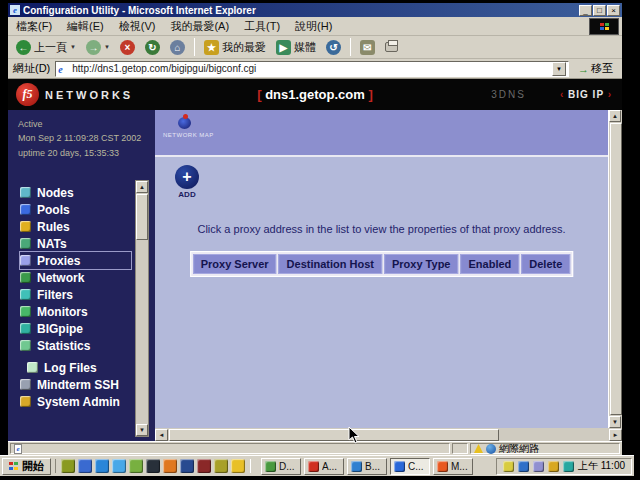 Image resolution: width=640 pixels, height=480 pixels. I want to click on add-proxy-button: + ADD, so click(187, 182).